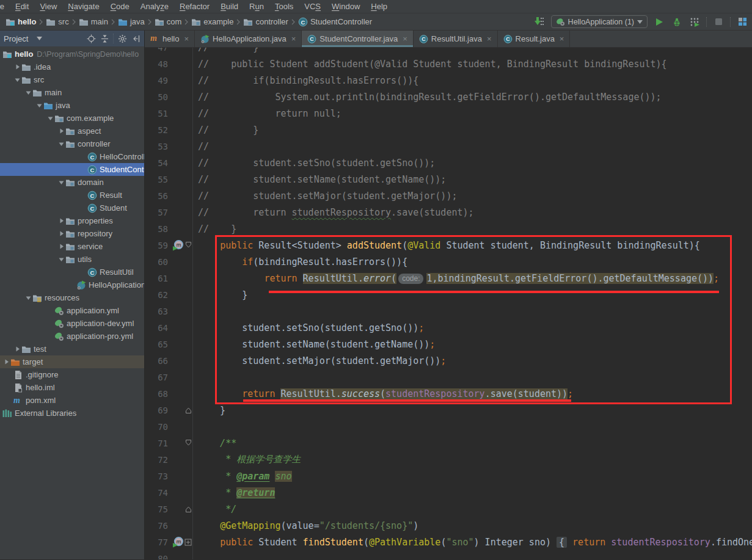 Image resolution: width=752 pixels, height=560 pixels. I want to click on tree-item-application.yml: application.yml, so click(72, 310).